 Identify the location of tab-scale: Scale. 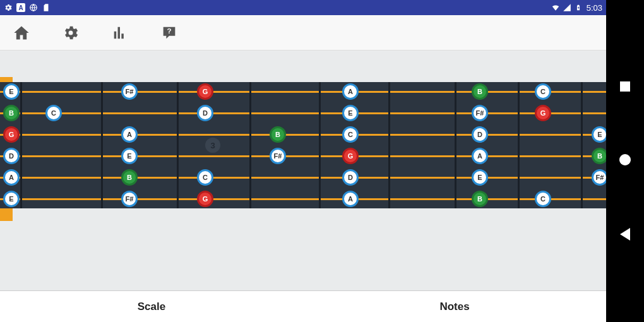
(152, 307).